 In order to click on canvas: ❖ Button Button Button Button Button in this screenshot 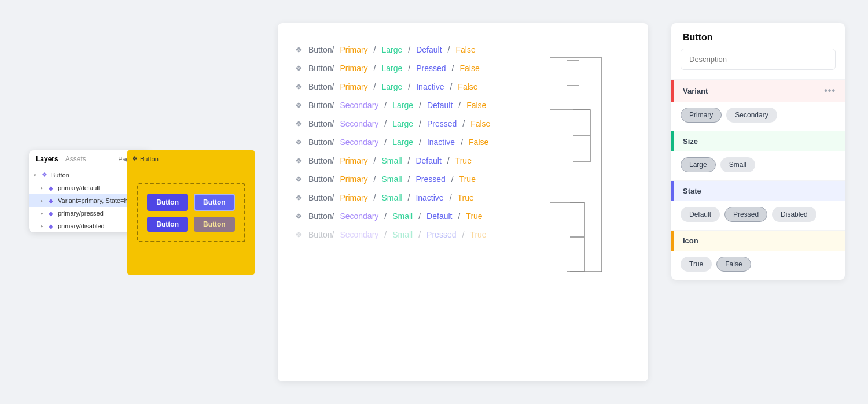, I will do `click(191, 213)`.